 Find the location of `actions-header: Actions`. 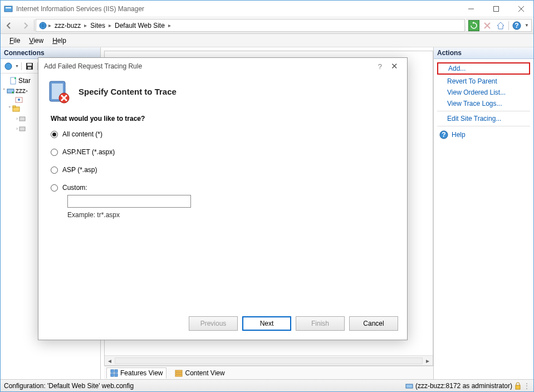

actions-header: Actions is located at coordinates (483, 53).